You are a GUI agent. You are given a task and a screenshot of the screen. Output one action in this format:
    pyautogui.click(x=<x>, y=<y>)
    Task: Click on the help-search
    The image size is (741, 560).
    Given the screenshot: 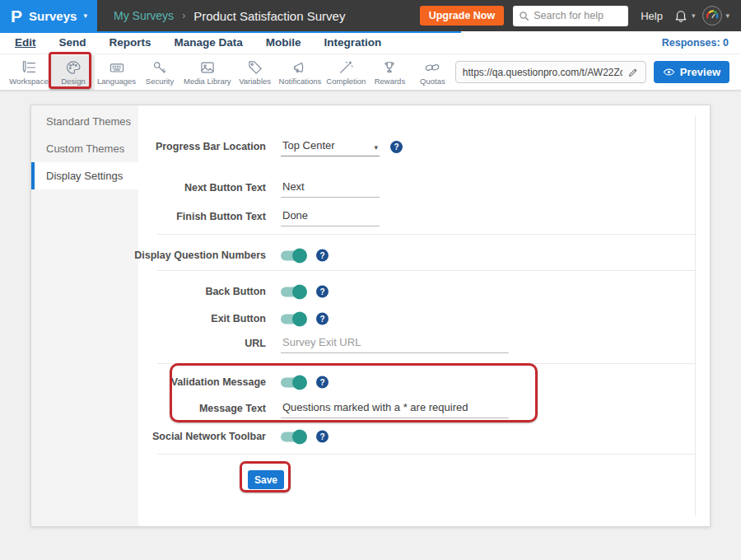 What is the action you would take?
    pyautogui.click(x=571, y=16)
    